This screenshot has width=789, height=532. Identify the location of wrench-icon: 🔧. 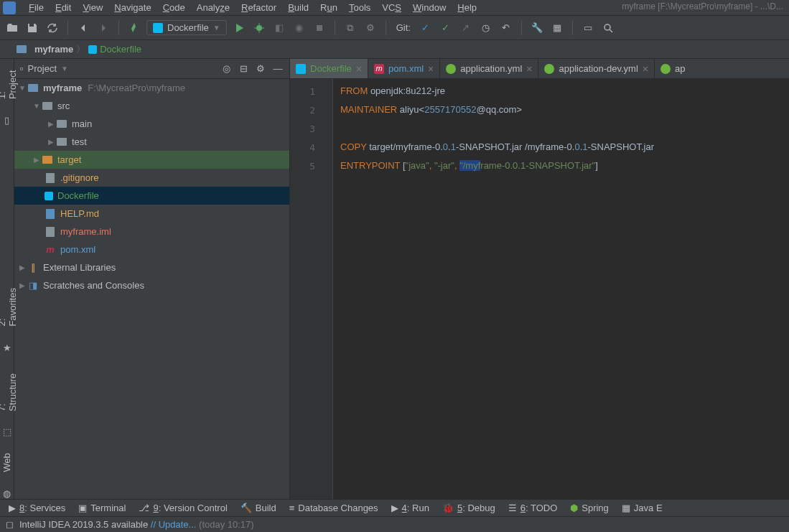
(537, 28).